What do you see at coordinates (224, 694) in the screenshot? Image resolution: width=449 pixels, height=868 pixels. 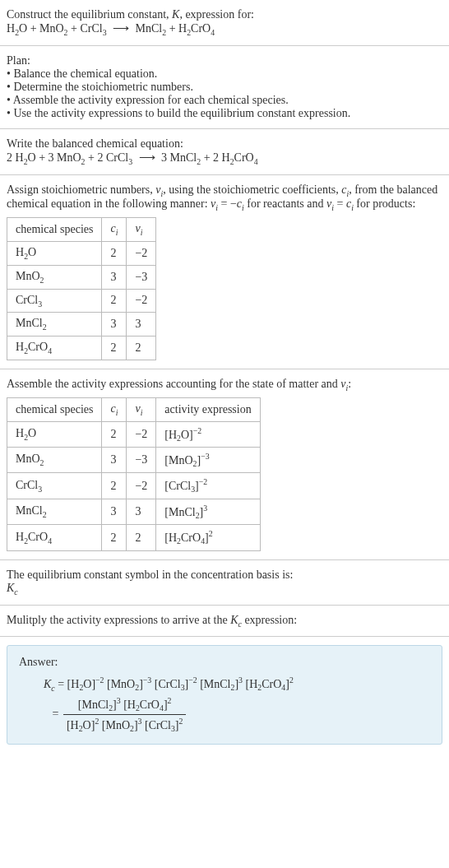 I see `answer-box: Answer: Kc = [H2O]−2 [MnO2]−3 [CrCl3]−2 …` at bounding box center [224, 694].